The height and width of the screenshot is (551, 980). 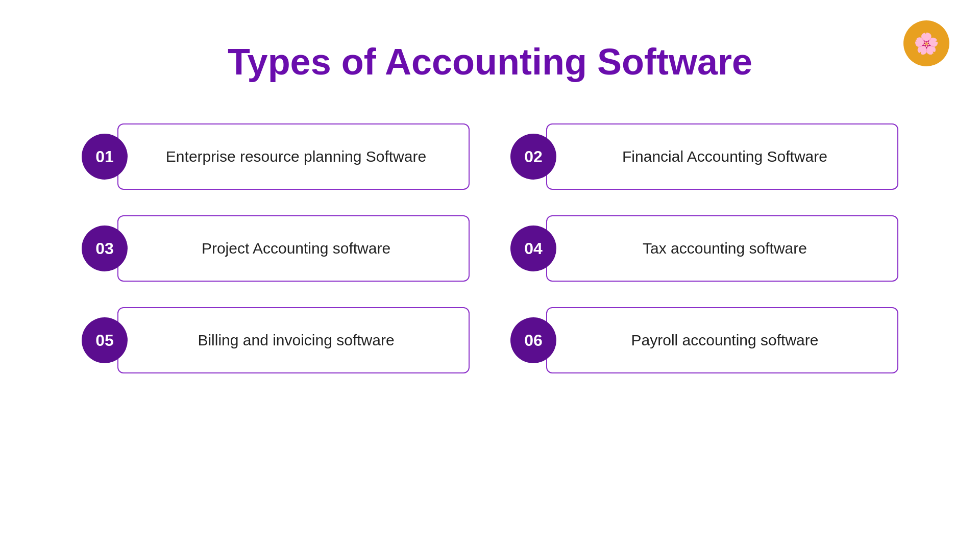 What do you see at coordinates (704, 340) in the screenshot?
I see `grid-item-6: 06Payroll accounting software` at bounding box center [704, 340].